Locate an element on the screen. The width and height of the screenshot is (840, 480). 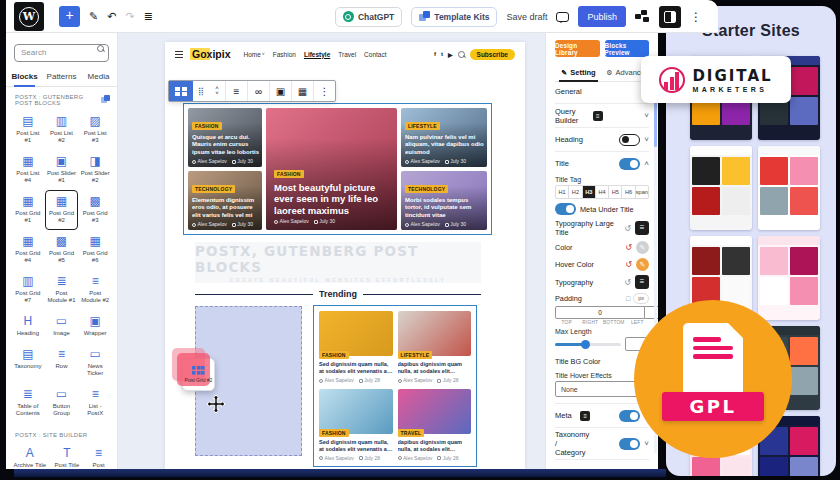
site-logo: Goxipix is located at coordinates (212, 54).